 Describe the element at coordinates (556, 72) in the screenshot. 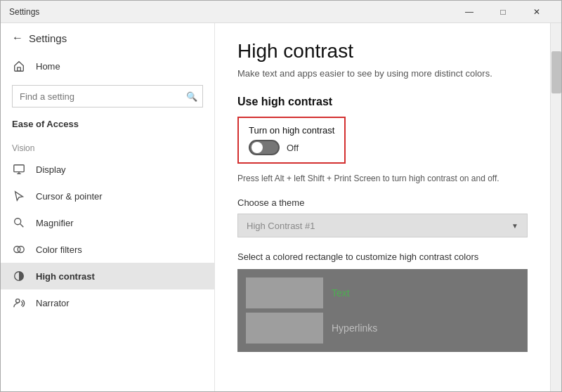

I see `scrollbar-thumb` at that location.